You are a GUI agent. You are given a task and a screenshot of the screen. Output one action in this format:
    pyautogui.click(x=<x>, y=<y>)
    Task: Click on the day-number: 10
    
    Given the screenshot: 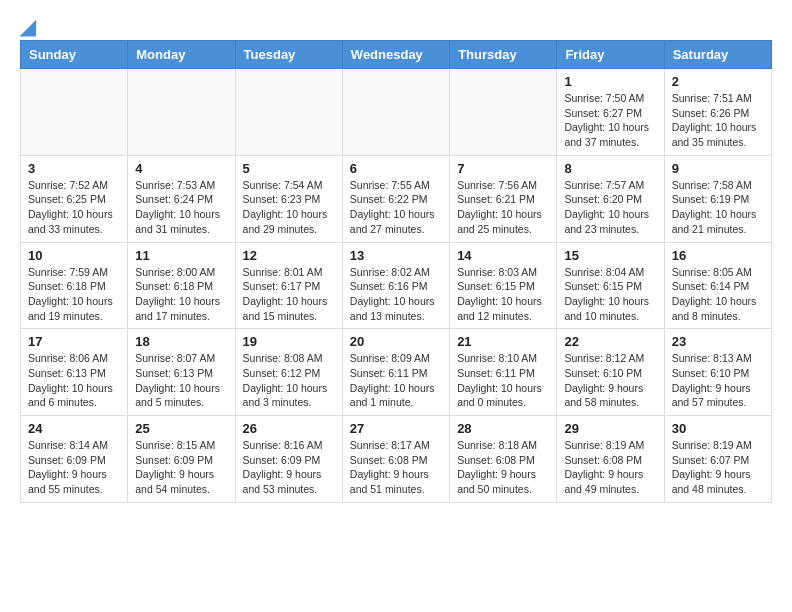 What is the action you would take?
    pyautogui.click(x=74, y=256)
    